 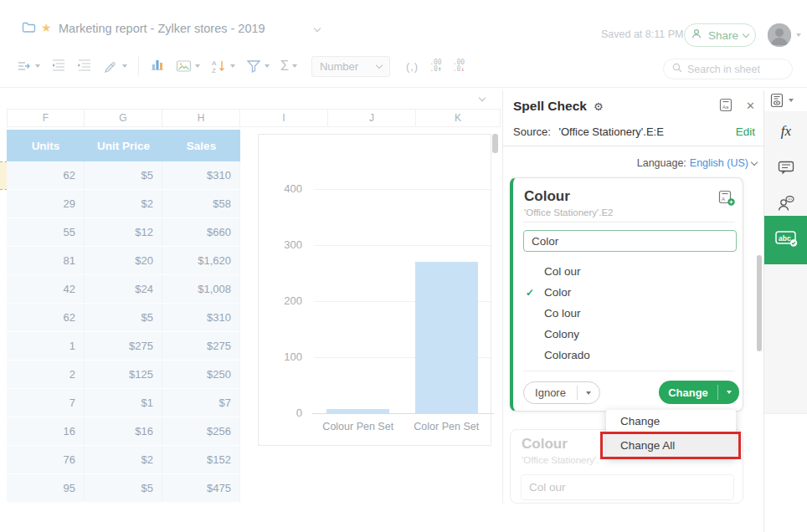 What do you see at coordinates (459, 66) in the screenshot?
I see `decrease-decimal-button: .00 .0↓` at bounding box center [459, 66].